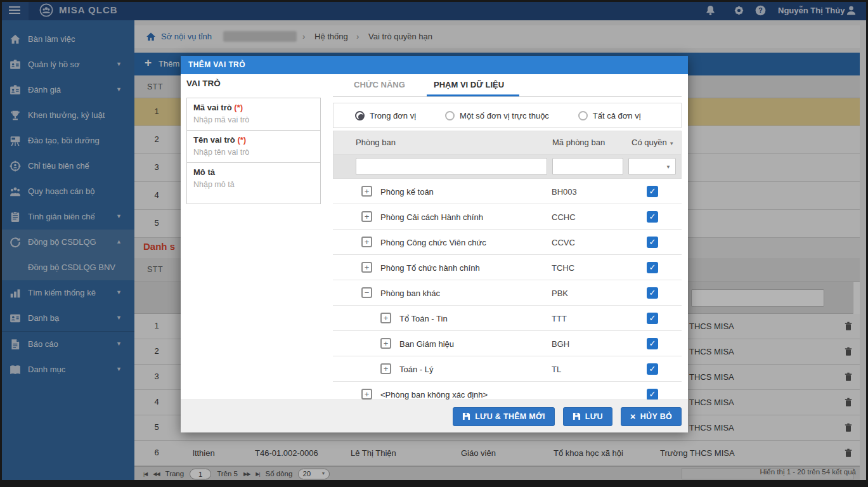 The image size is (868, 487). I want to click on perm-filter-select: ▼, so click(652, 166).